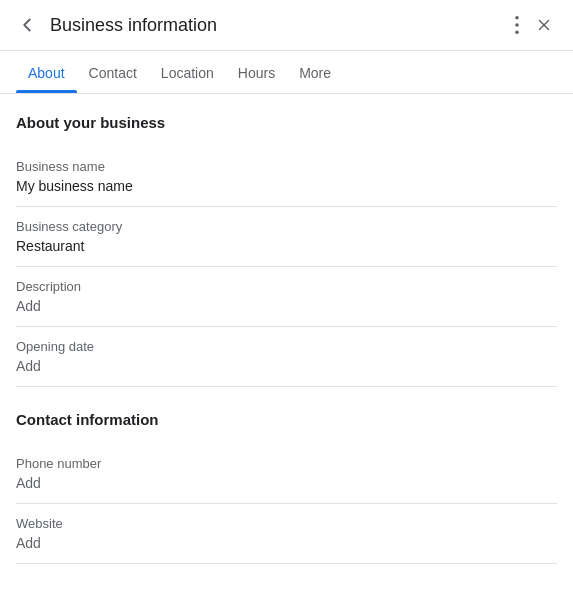 This screenshot has height=616, width=573. I want to click on website-label: Website, so click(286, 524).